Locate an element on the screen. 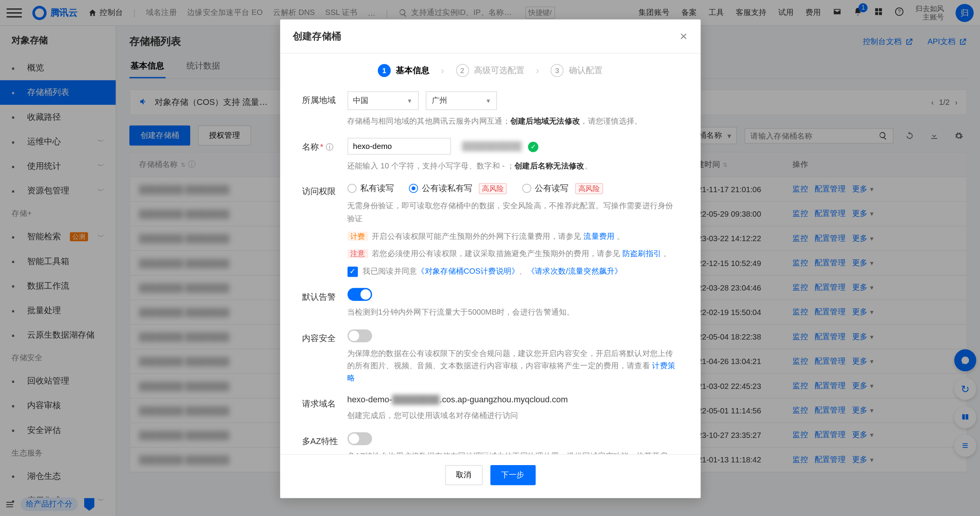 The image size is (980, 516). name-tip: 还能输入 10 个字符，支持小写字母、数字和 - ；创建后名称无法修改。 is located at coordinates (513, 166).